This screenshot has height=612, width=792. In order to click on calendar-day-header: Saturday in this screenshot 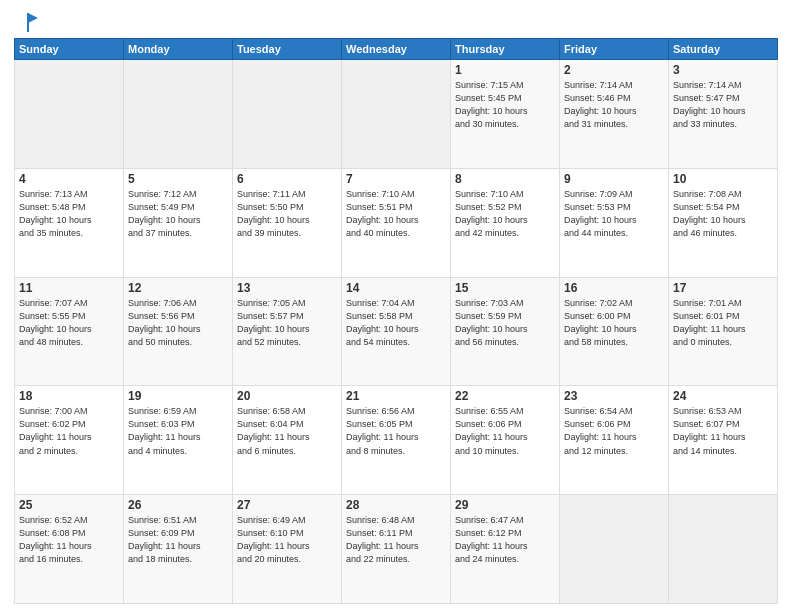, I will do `click(724, 50)`.